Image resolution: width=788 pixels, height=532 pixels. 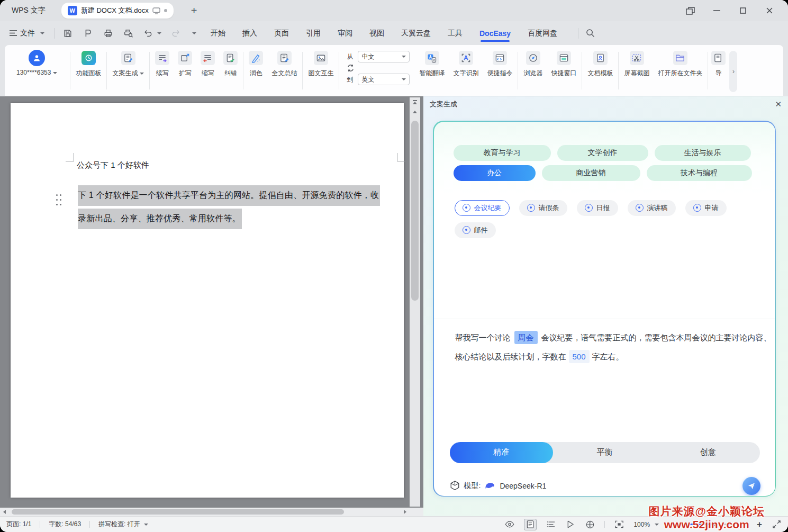 I want to click on category-education: 教育与学习, so click(x=502, y=153).